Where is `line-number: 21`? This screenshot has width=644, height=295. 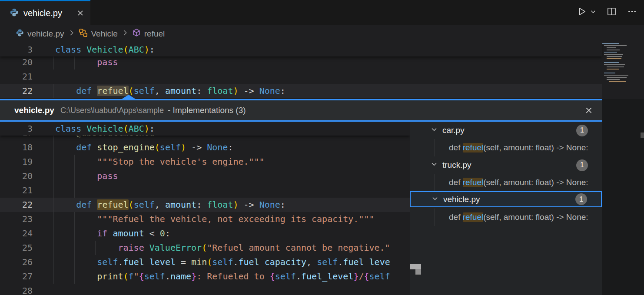
line-number: 21 is located at coordinates (17, 190).